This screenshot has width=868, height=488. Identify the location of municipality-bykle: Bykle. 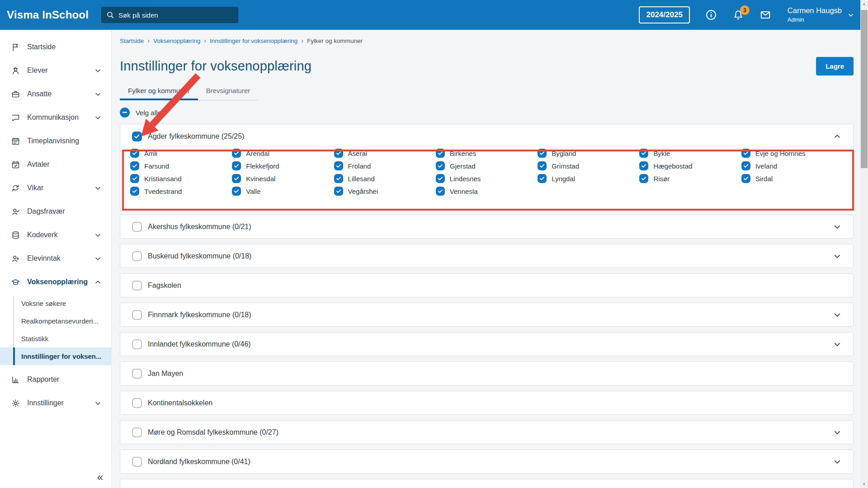
(690, 153).